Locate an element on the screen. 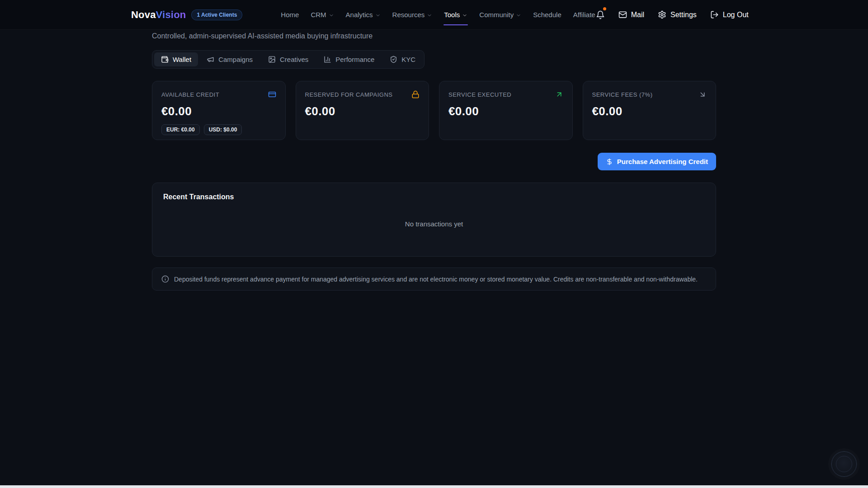  stat-card-reserved: RESERVED FOR CAMPAIGNS €0.00 is located at coordinates (363, 110).